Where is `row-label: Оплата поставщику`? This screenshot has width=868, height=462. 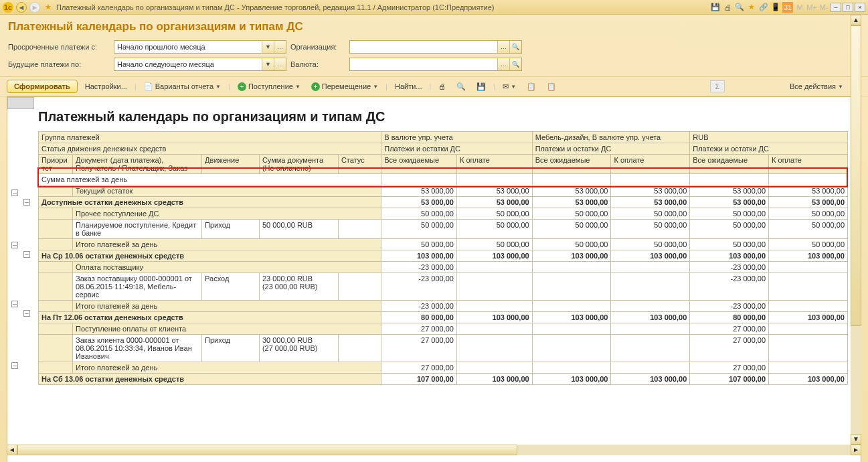
row-label: Оплата поставщику is located at coordinates (228, 268).